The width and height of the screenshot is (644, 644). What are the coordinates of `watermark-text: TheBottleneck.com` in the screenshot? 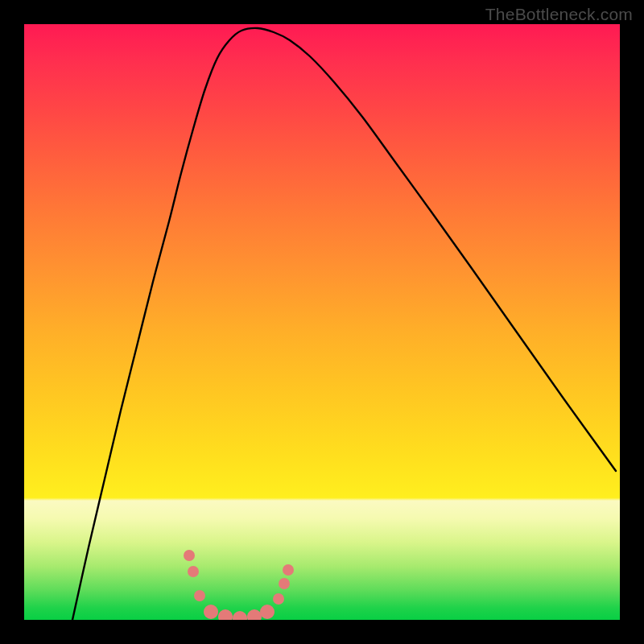 It's located at (559, 14).